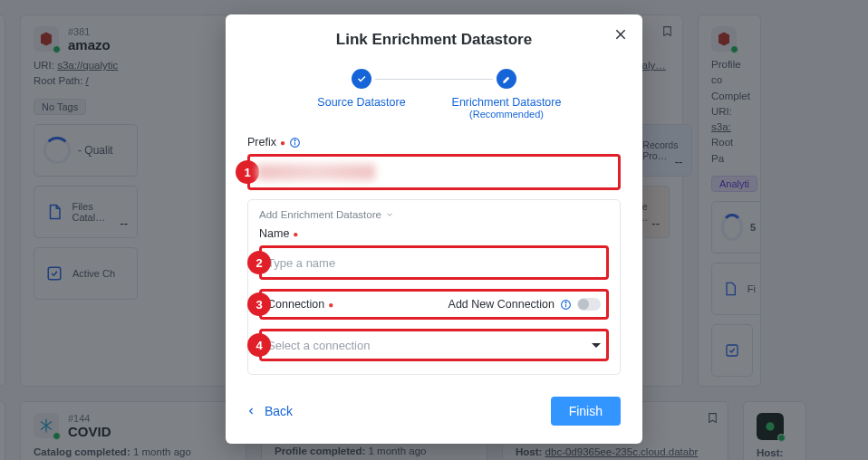 This screenshot has height=460, width=868. I want to click on annotation-badge-2: 2, so click(259, 263).